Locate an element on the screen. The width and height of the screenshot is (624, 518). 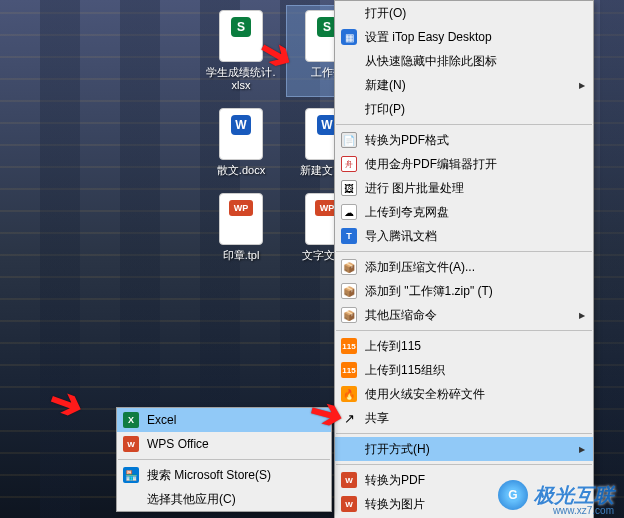
menu-item: 新建(N) is located at coordinates (464, 85).